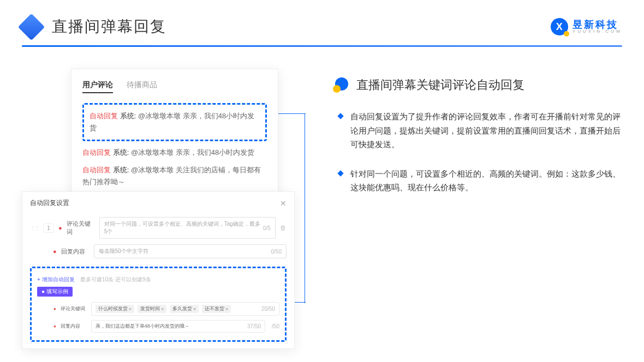 The image size is (644, 362). What do you see at coordinates (216, 309) in the screenshot?
I see `keyword-tag: 还不发货×` at bounding box center [216, 309].